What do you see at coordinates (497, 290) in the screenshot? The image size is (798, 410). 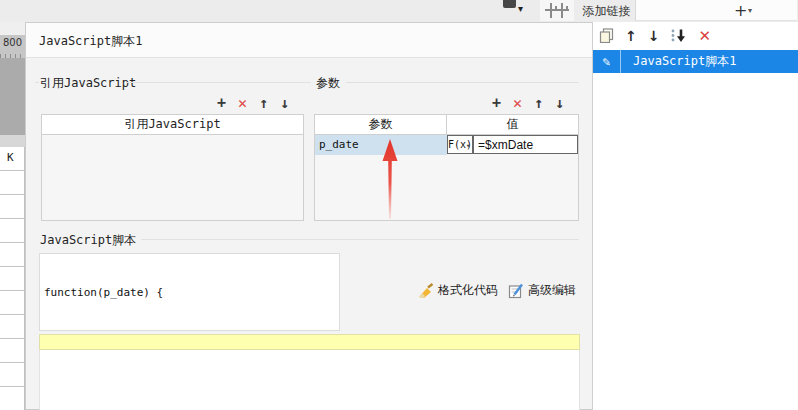 I see `script-actions: 格式化代码 高级编辑` at bounding box center [497, 290].